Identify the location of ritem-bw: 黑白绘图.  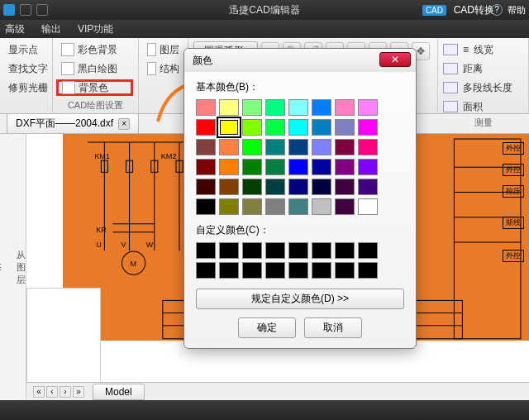
(96, 69).